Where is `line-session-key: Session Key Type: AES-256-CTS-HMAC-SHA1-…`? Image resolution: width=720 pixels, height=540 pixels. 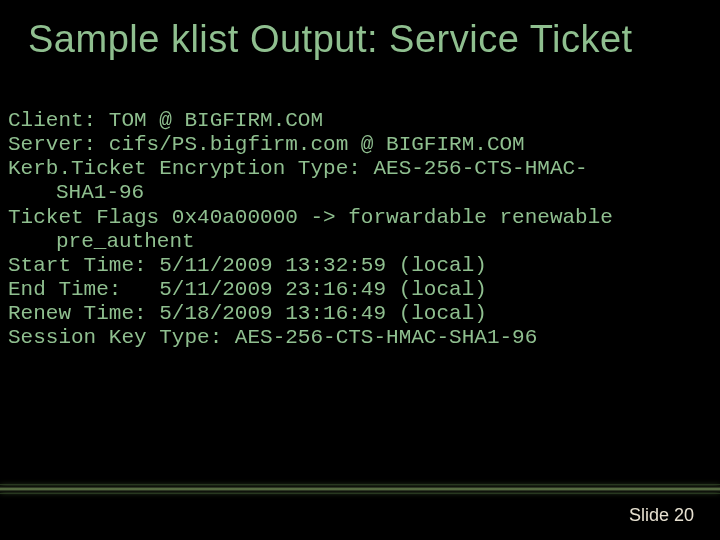
line-session-key: Session Key Type: AES-256-CTS-HMAC-SHA1-… is located at coordinates (272, 338).